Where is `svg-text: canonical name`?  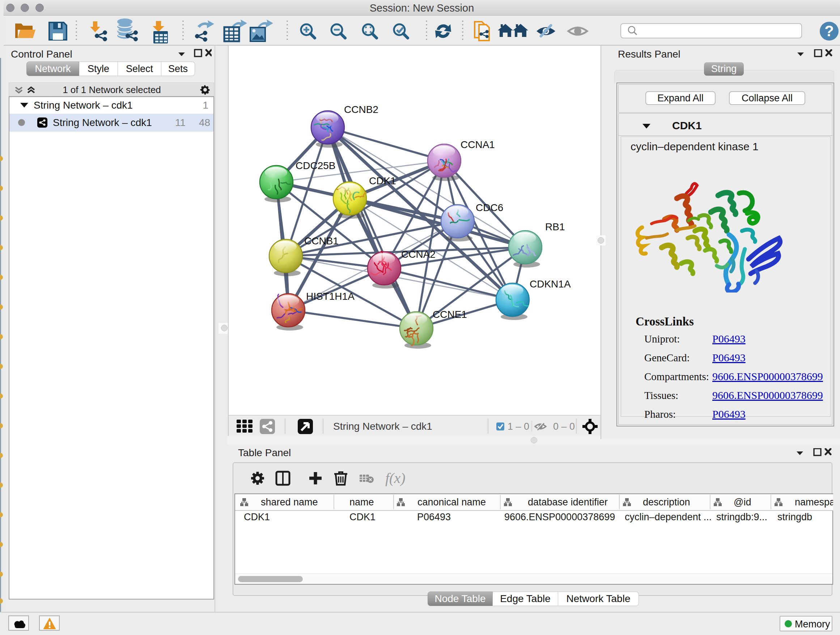 svg-text: canonical name is located at coordinates (452, 502).